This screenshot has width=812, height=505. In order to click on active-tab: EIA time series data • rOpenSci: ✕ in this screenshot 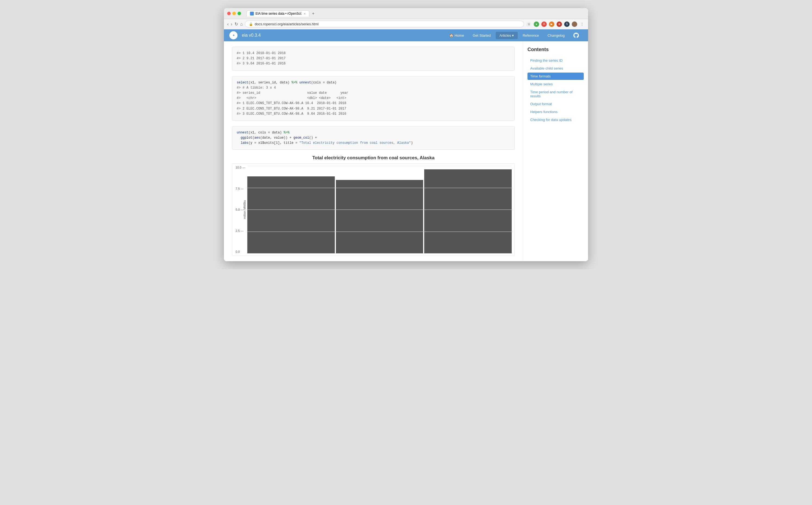, I will do `click(278, 13)`.